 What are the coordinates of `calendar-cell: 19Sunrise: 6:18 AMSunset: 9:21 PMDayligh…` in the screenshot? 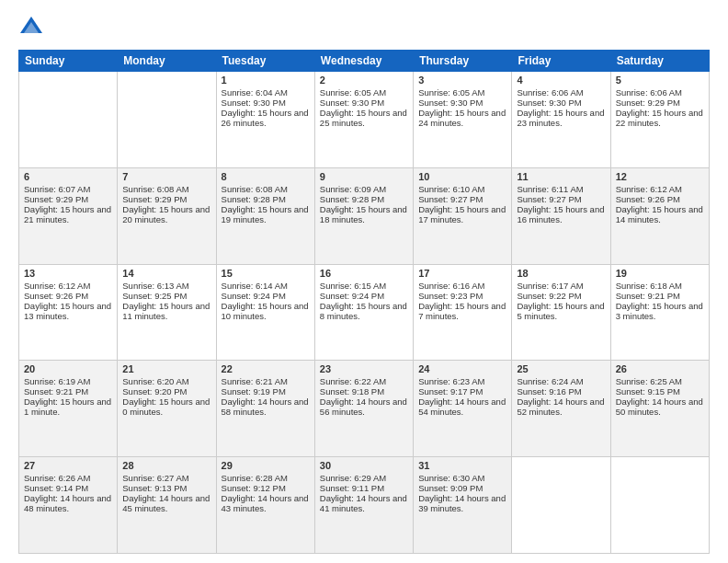 It's located at (660, 313).